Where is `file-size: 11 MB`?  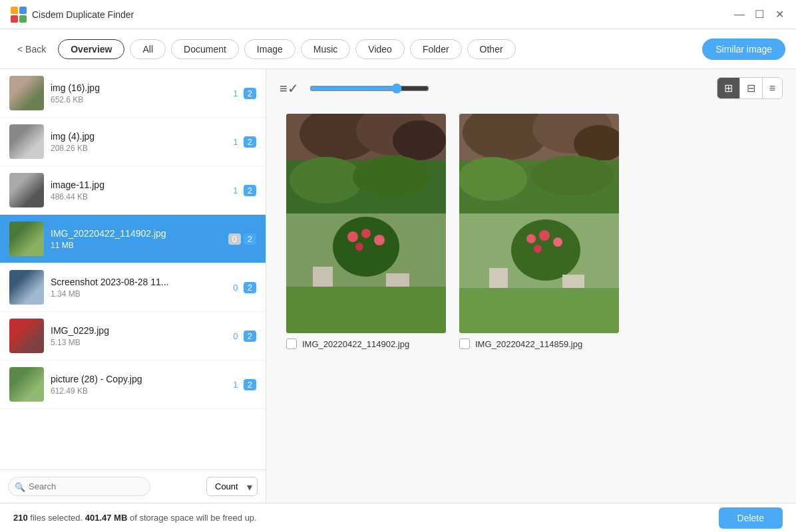 file-size: 11 MB is located at coordinates (136, 245).